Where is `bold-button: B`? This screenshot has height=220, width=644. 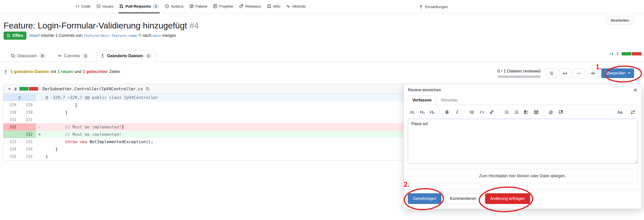 bold-button: B is located at coordinates (447, 112).